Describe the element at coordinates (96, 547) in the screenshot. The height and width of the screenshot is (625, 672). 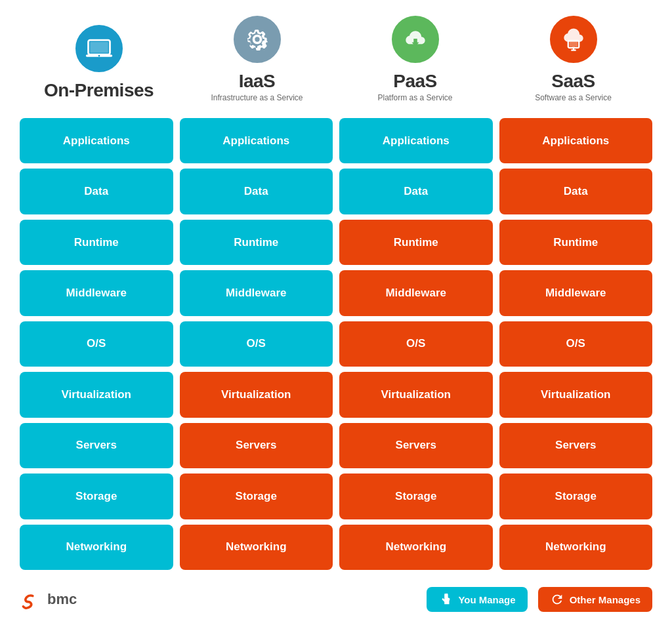
I see `cell-on-premises-networking: Networking` at that location.